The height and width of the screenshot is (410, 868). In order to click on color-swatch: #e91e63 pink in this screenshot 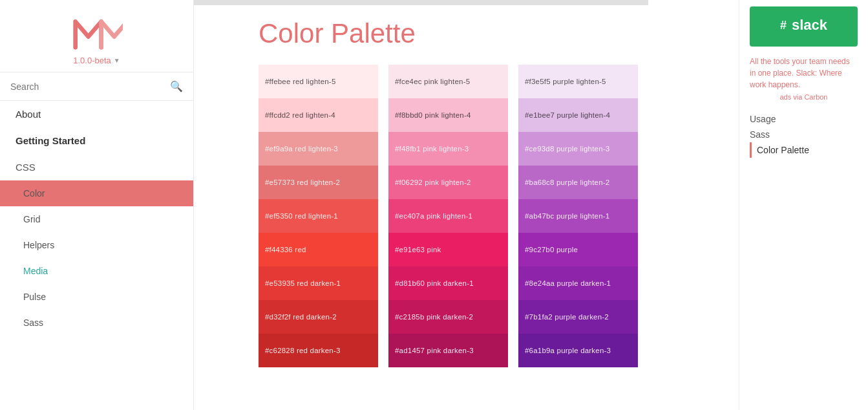, I will do `click(449, 250)`.